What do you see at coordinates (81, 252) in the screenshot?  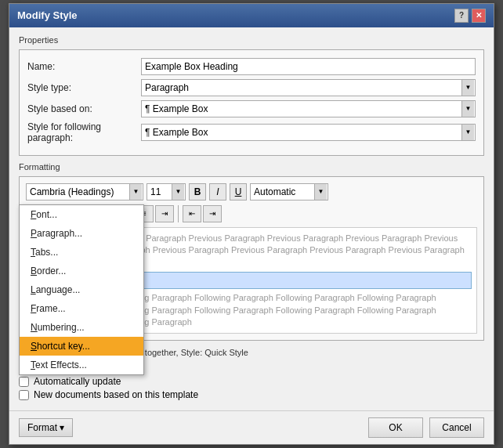 I see `menu-item-tabs: Tabs...` at bounding box center [81, 252].